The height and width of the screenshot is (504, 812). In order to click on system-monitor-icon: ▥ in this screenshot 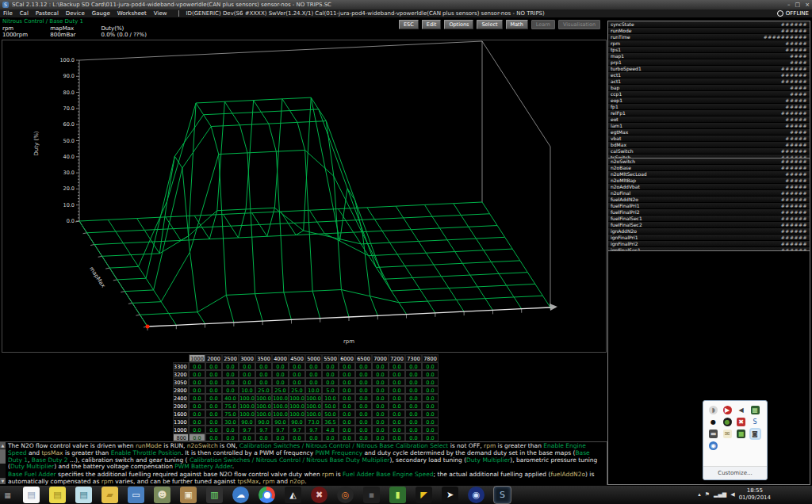, I will do `click(214, 494)`.